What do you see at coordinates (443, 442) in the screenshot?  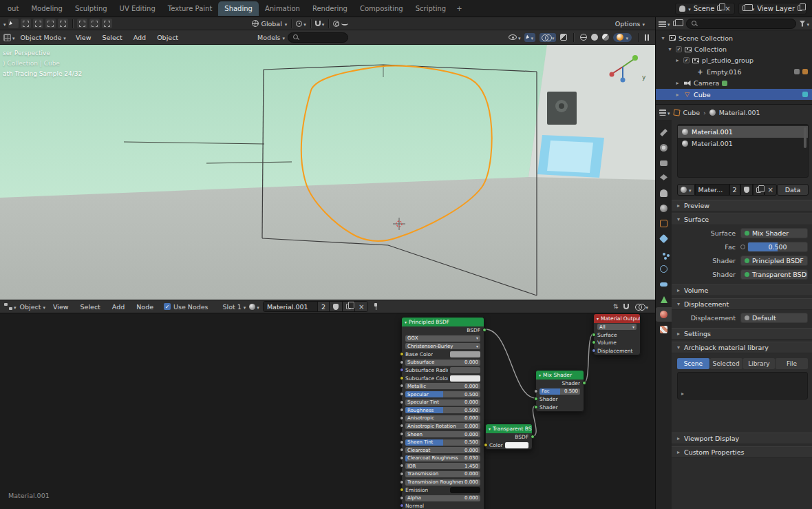 I see `property-widget: Sheen Tint 0.500` at bounding box center [443, 442].